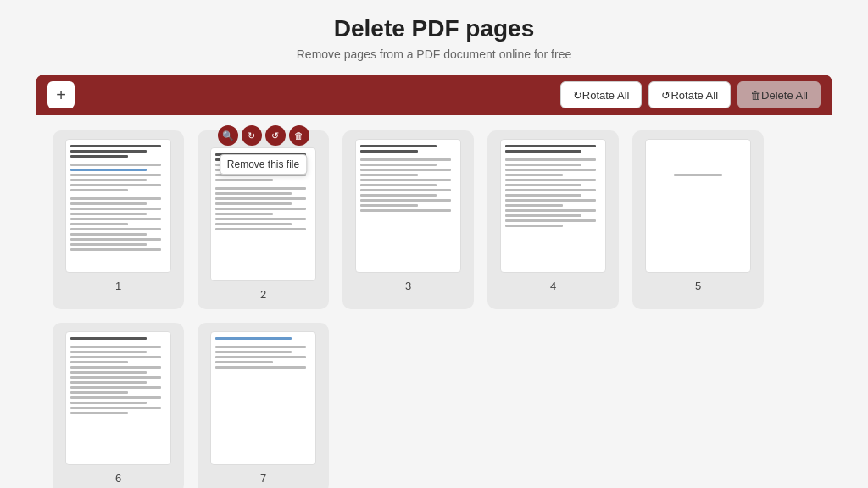  What do you see at coordinates (690, 95) in the screenshot?
I see `toolbar-right: ↻Rotate All ↺Rotate All 🗑Delete All` at bounding box center [690, 95].